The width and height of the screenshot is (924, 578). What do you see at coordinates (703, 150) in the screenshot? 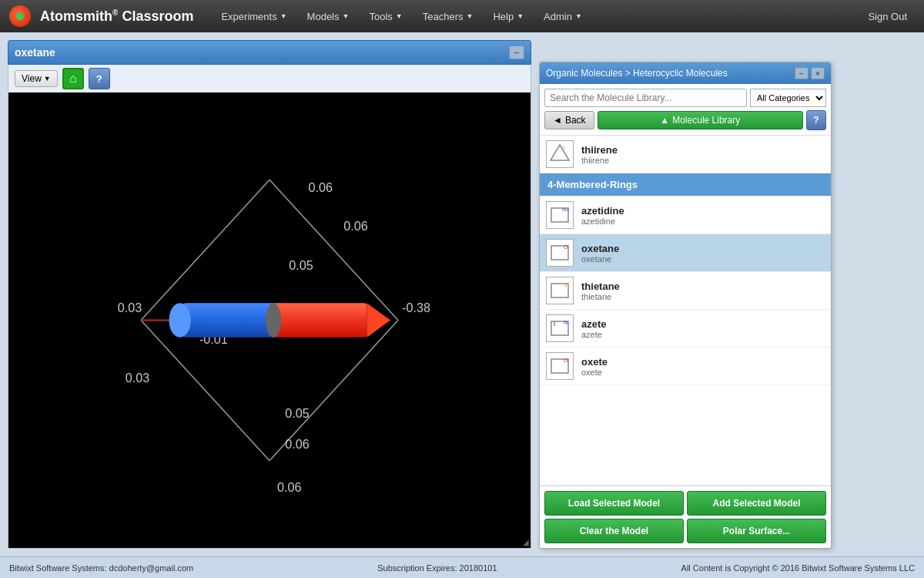
I see `molecule-name-thiirene: thiirene` at bounding box center [703, 150].